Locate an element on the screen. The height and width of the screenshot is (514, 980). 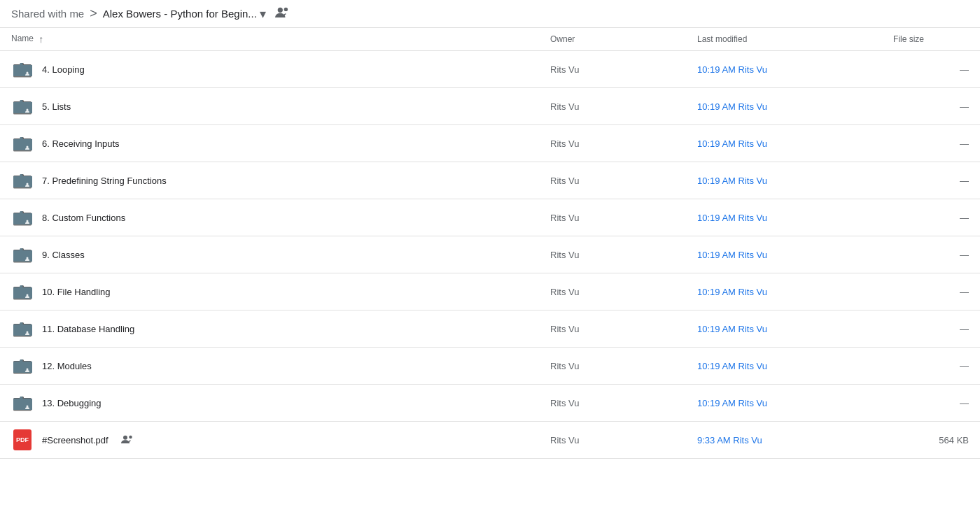
table-row: 11. Database HandlingRits Vu10:19 AM Rit… is located at coordinates (490, 329).